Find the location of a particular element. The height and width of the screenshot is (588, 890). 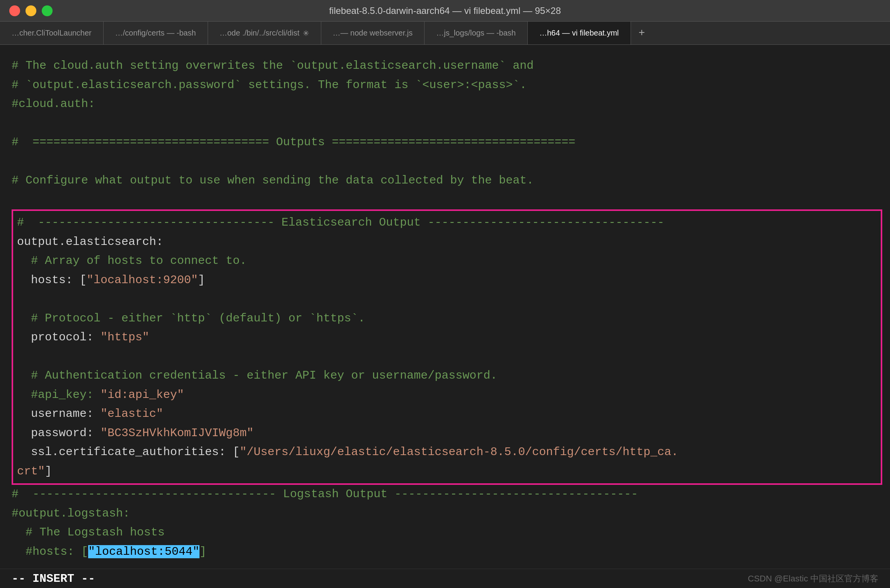

es-line-auth-comment: # Authentication credentials - either AP… is located at coordinates (447, 376).